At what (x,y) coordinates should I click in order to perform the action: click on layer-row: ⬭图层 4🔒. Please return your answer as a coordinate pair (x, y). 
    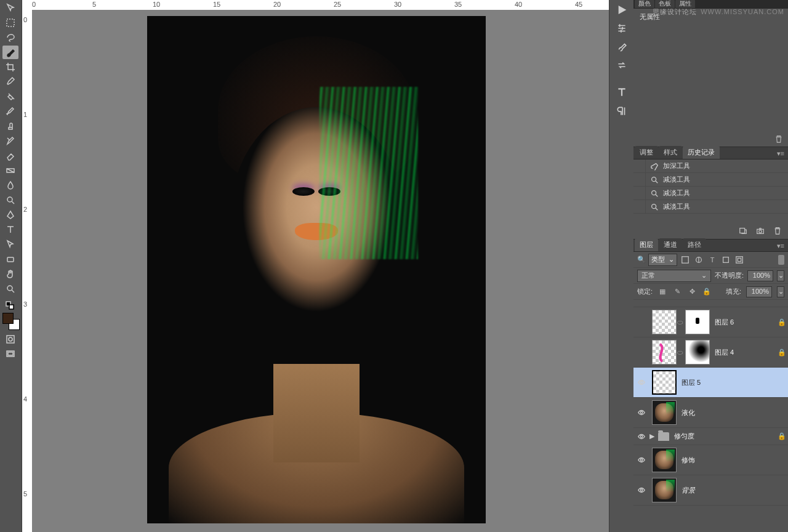
    Looking at the image, I should click on (710, 352).